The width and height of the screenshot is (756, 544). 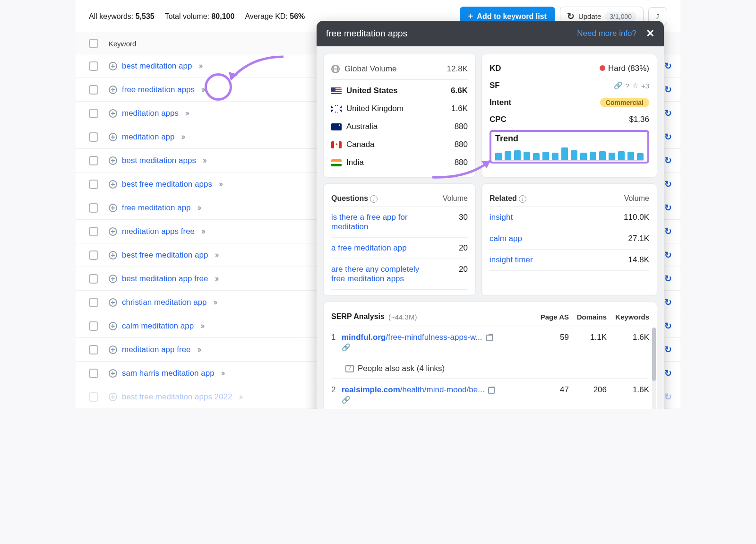 What do you see at coordinates (150, 113) in the screenshot?
I see `keyword-link: meditation apps` at bounding box center [150, 113].